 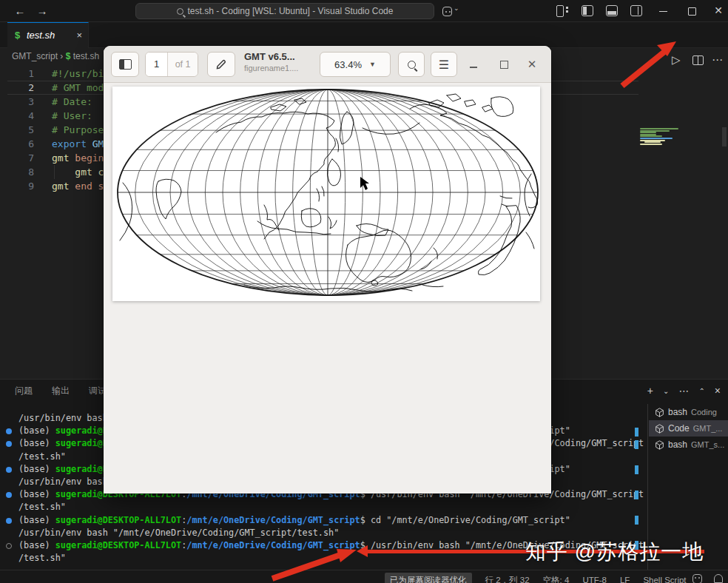 I want to click on tab-problems: 问题, so click(x=24, y=391).